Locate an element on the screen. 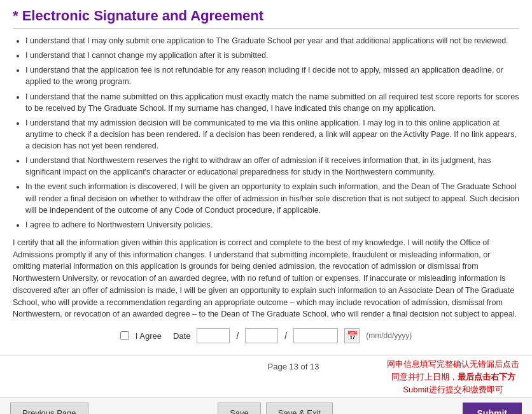  annotation-line1: 网申信息填写完整确认无错漏后点击 is located at coordinates (453, 364).